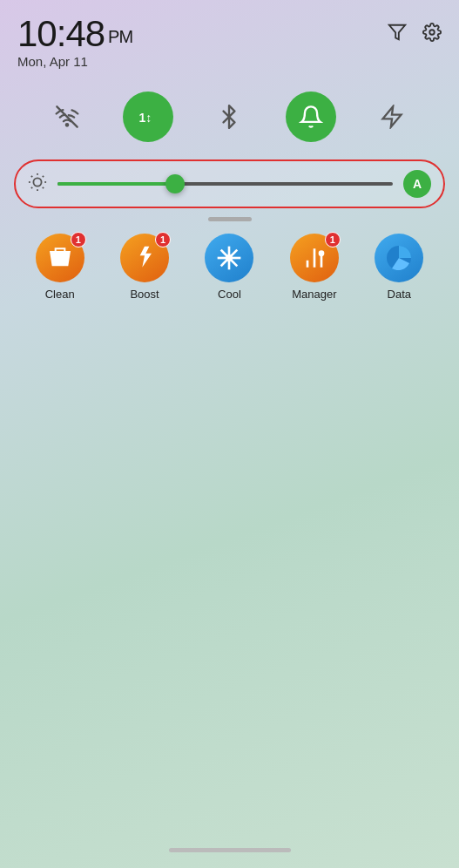  I want to click on app-label-clean: Clean, so click(60, 295).